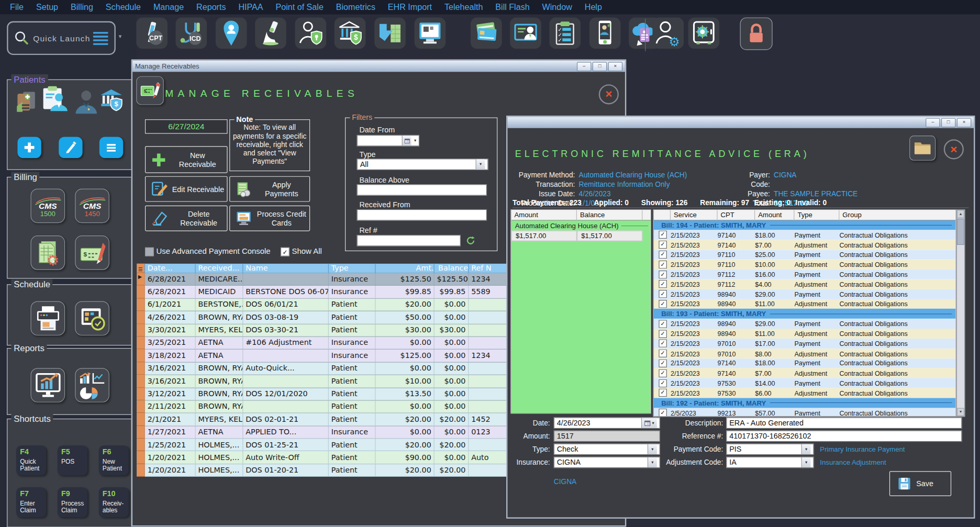 This screenshot has height=527, width=980. What do you see at coordinates (169, 7) in the screenshot?
I see `menu-item-manage: Manage` at bounding box center [169, 7].